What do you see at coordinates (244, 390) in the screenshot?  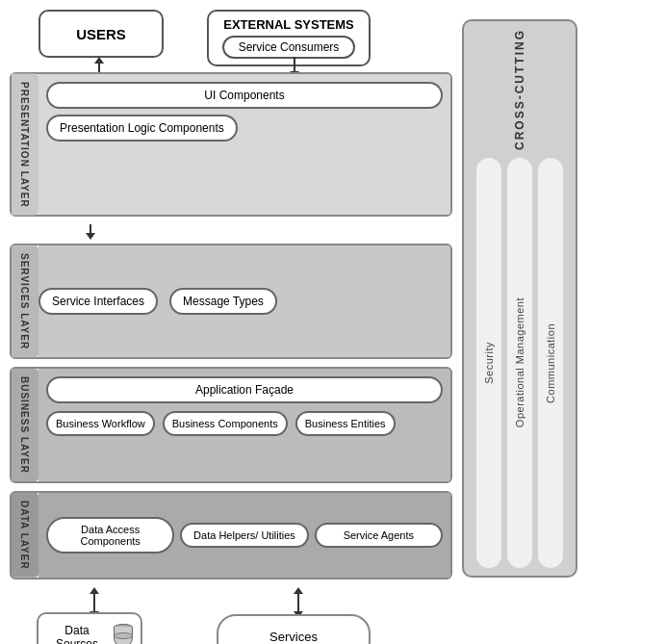 I see `application-facade-box: Application Façade` at bounding box center [244, 390].